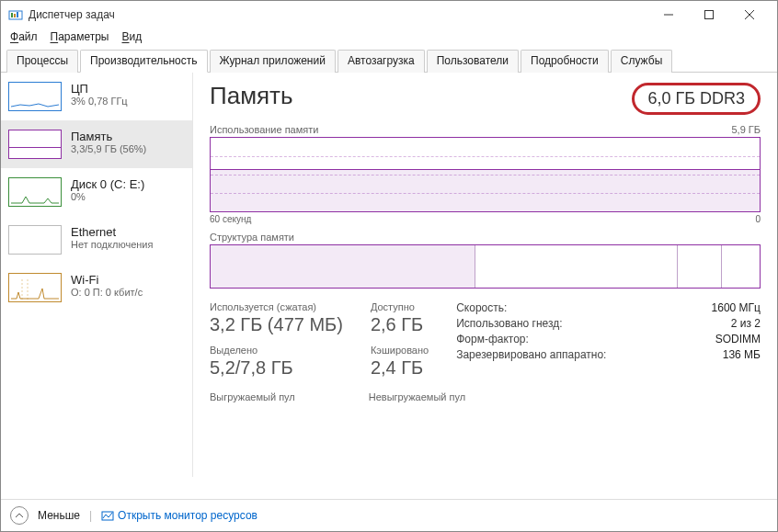 Image resolution: width=778 pixels, height=532 pixels. Describe the element at coordinates (252, 237) in the screenshot. I see `composition-label: Структура памяти` at that location.